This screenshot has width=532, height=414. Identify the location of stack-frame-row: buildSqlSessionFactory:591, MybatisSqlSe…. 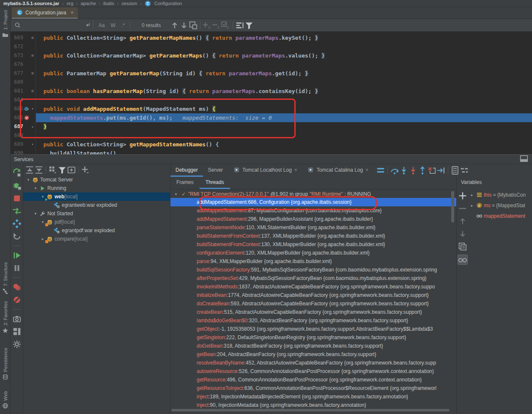
(313, 270).